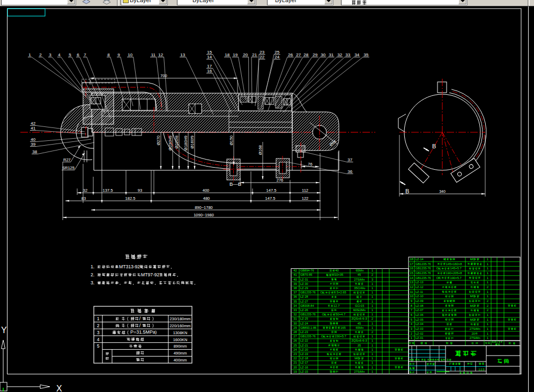 This screenshot has width=534, height=392. What do you see at coordinates (404, 3) in the screenshot?
I see `plotstyle-combo` at bounding box center [404, 3].